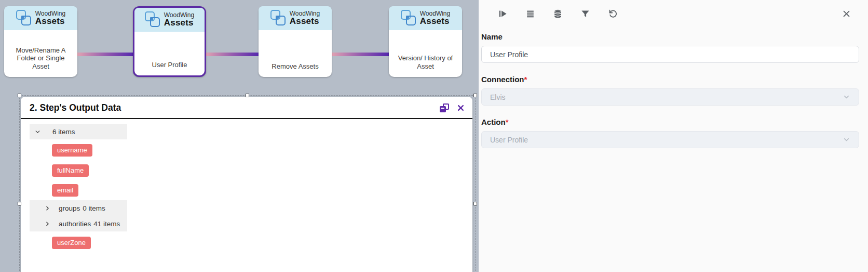 The image size is (868, 272). I want to click on undo-icon, so click(613, 14).